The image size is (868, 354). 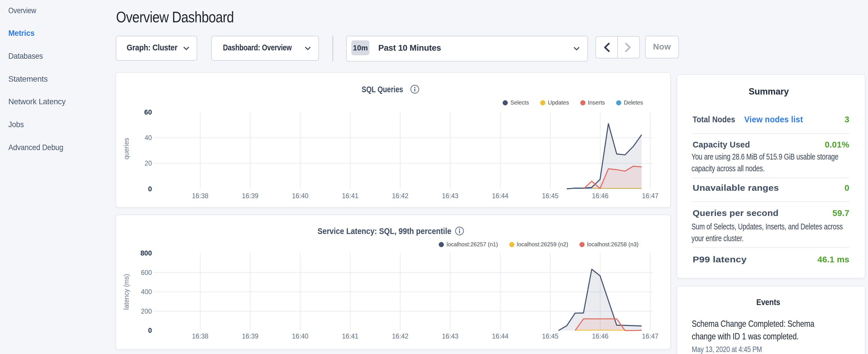 What do you see at coordinates (148, 112) in the screenshot?
I see `svg-text: 60` at bounding box center [148, 112].